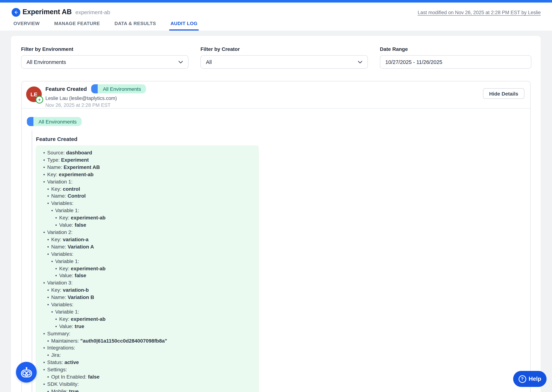  Describe the element at coordinates (150, 341) in the screenshot. I see `audit-sublist: Maintainers: "auth0|61a1150cc0d284007098…` at that location.